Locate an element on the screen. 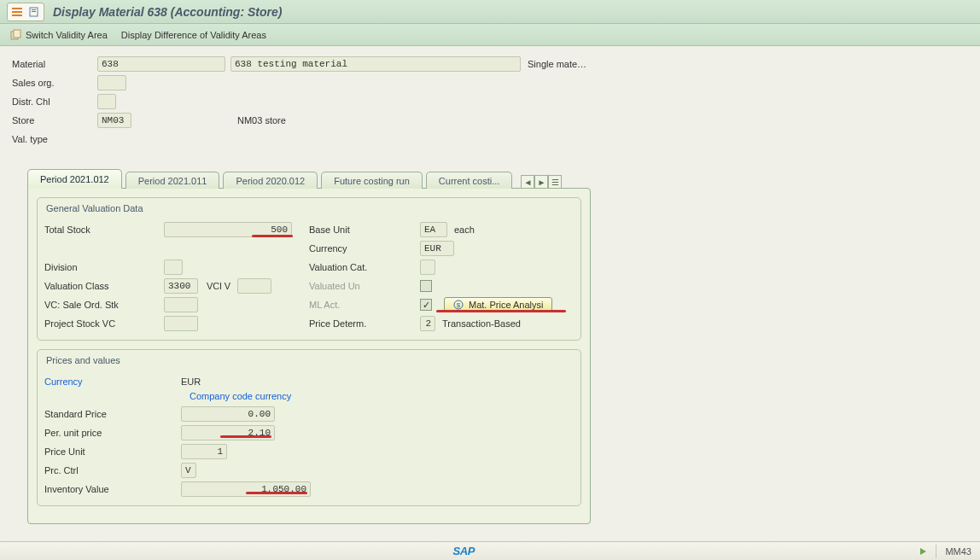 The height and width of the screenshot is (560, 980). titlebar-icon-group is located at coordinates (26, 12).